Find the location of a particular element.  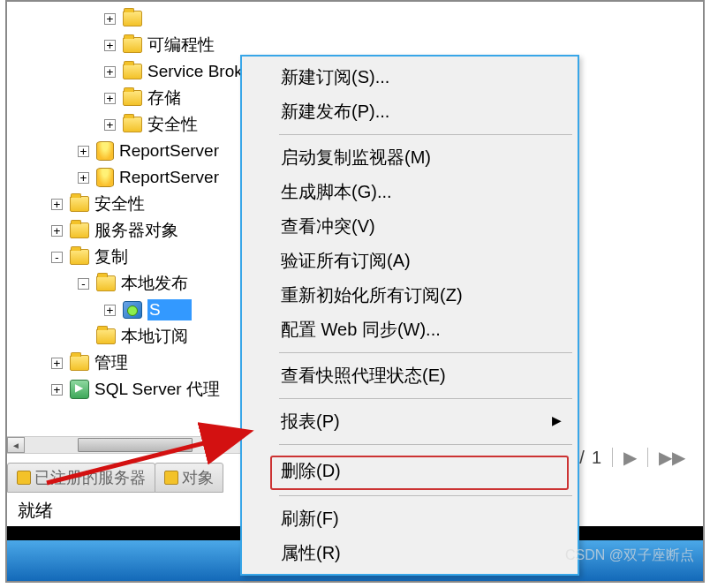

tree-node: + is located at coordinates (210, 19).